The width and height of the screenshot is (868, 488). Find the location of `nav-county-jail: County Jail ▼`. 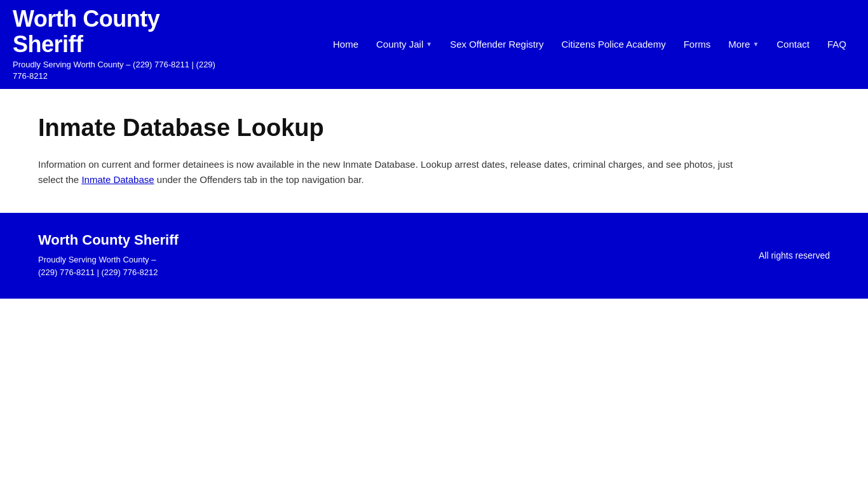

nav-county-jail: County Jail ▼ is located at coordinates (404, 44).